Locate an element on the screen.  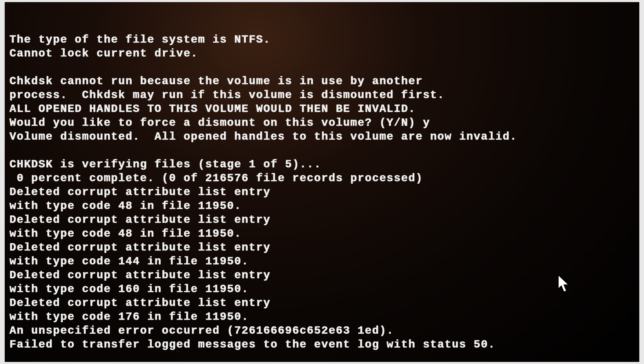
terminal-line: Would you like to force a dismount on th… is located at coordinates (322, 123).